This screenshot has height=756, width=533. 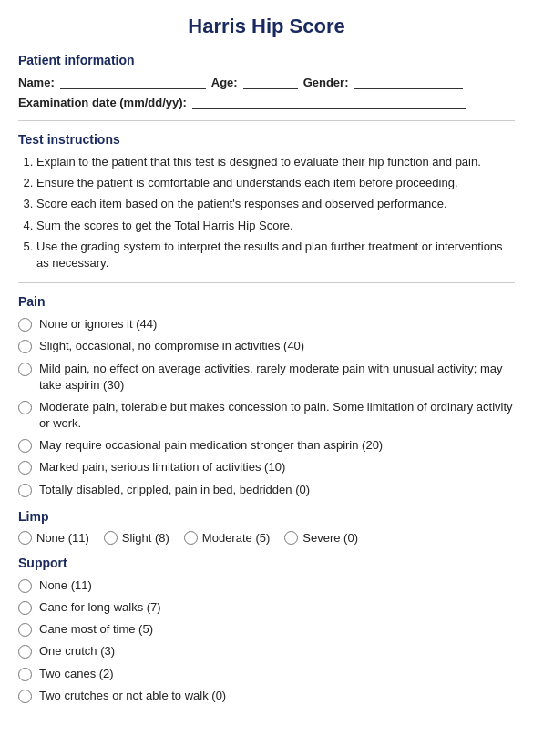 What do you see at coordinates (266, 301) in the screenshot?
I see `pain-header: Pain` at bounding box center [266, 301].